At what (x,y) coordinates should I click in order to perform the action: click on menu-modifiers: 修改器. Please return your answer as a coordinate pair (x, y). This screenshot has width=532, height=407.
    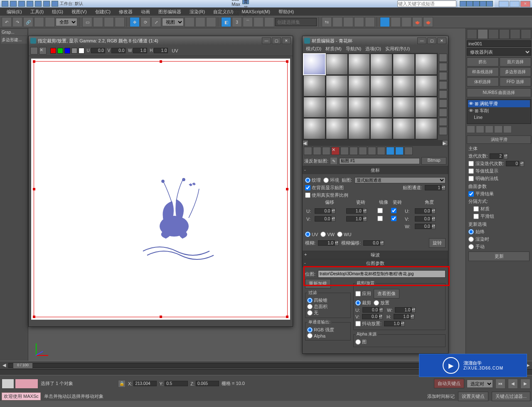
    Looking at the image, I should click on (126, 12).